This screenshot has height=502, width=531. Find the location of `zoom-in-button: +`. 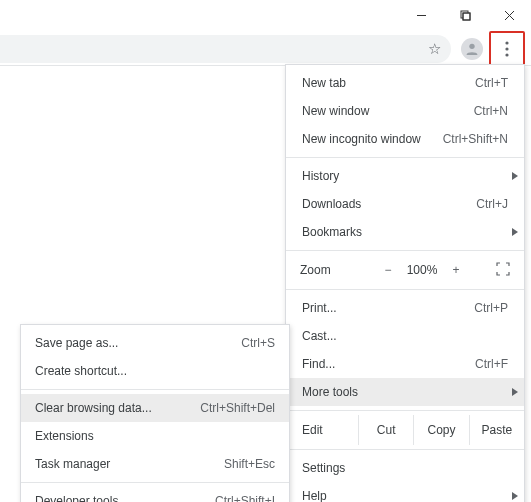

zoom-in-button: + is located at coordinates (456, 270).